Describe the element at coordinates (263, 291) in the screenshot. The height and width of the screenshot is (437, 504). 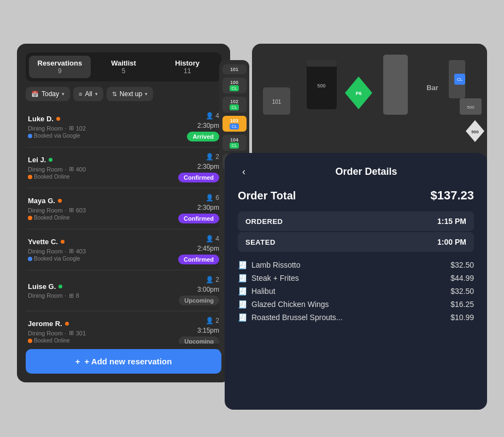
I see `order-item-name: Halibut` at that location.